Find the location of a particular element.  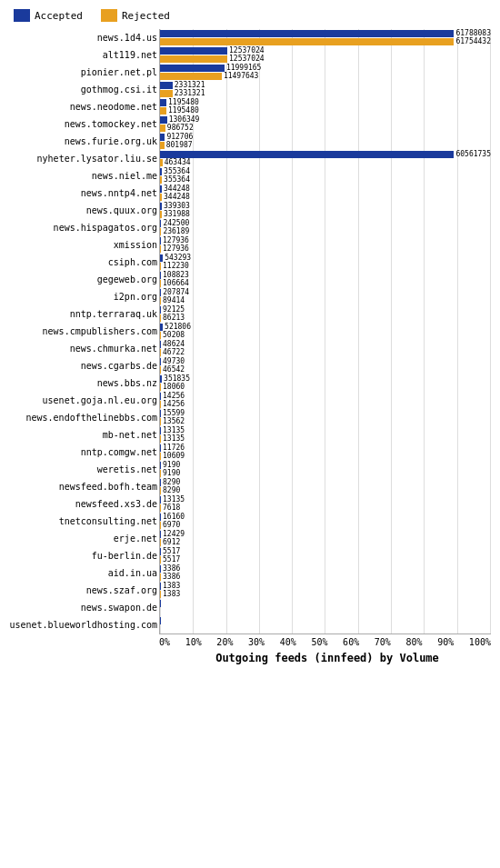

rejected-bar-row: 50208 is located at coordinates (325, 334).